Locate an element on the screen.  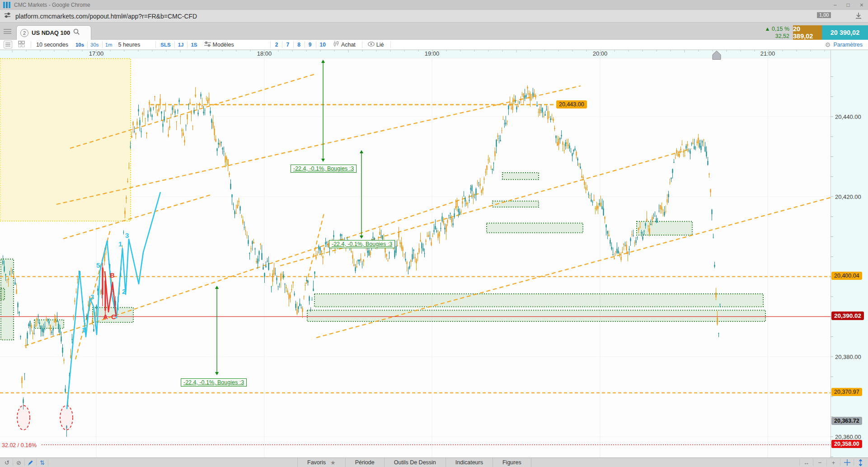
download-icon is located at coordinates (859, 17).